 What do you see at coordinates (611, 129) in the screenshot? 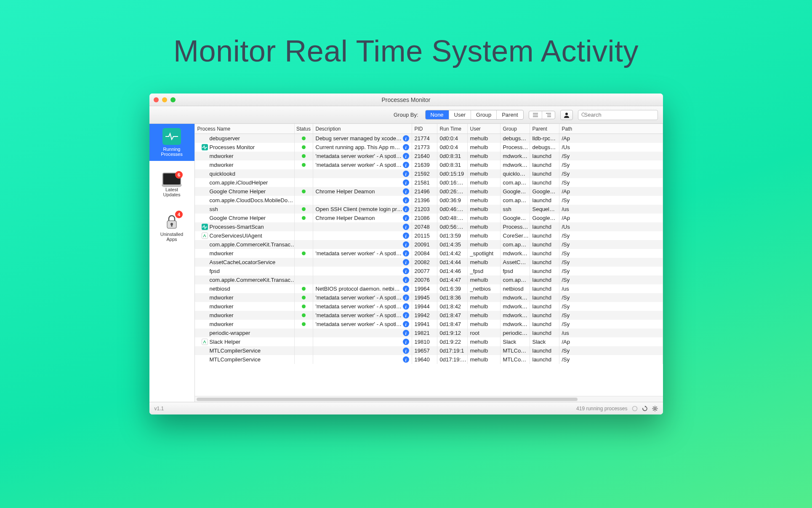
I see `col-path: Path` at bounding box center [611, 129].